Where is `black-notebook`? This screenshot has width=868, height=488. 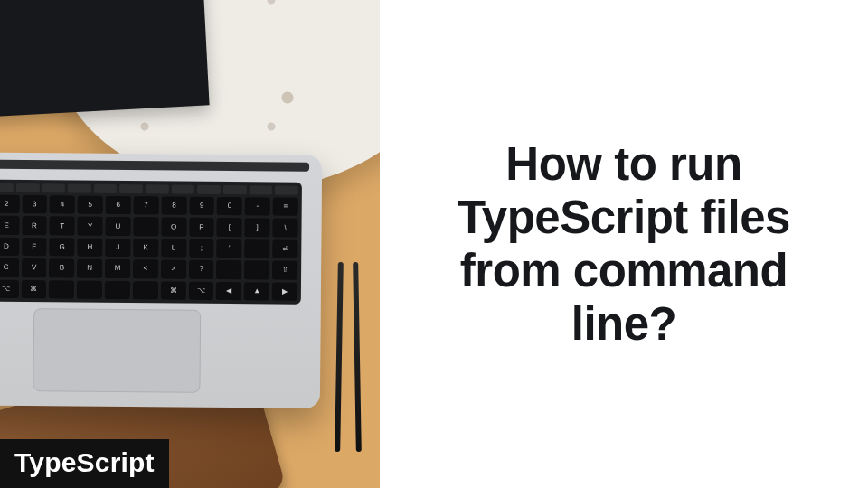 black-notebook is located at coordinates (105, 58).